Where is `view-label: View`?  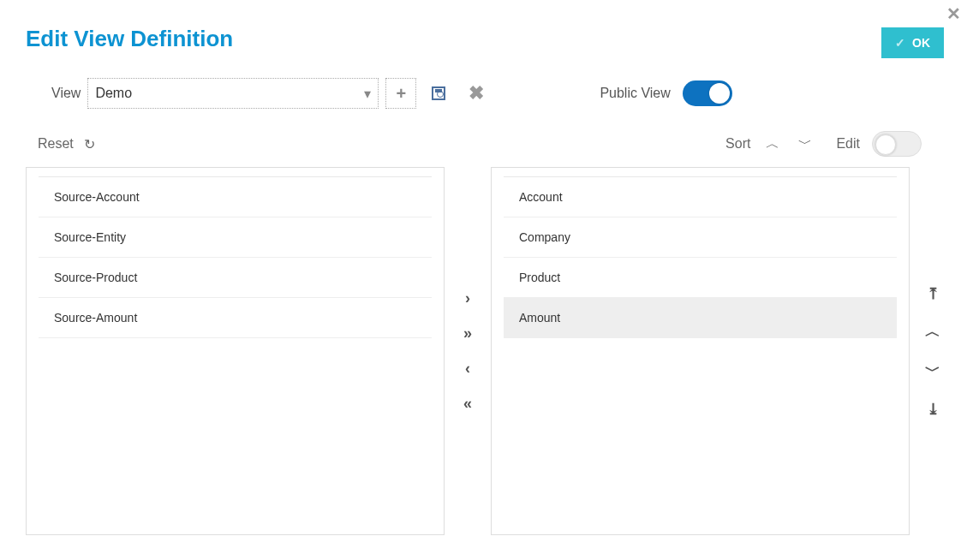 view-label: View is located at coordinates (66, 93).